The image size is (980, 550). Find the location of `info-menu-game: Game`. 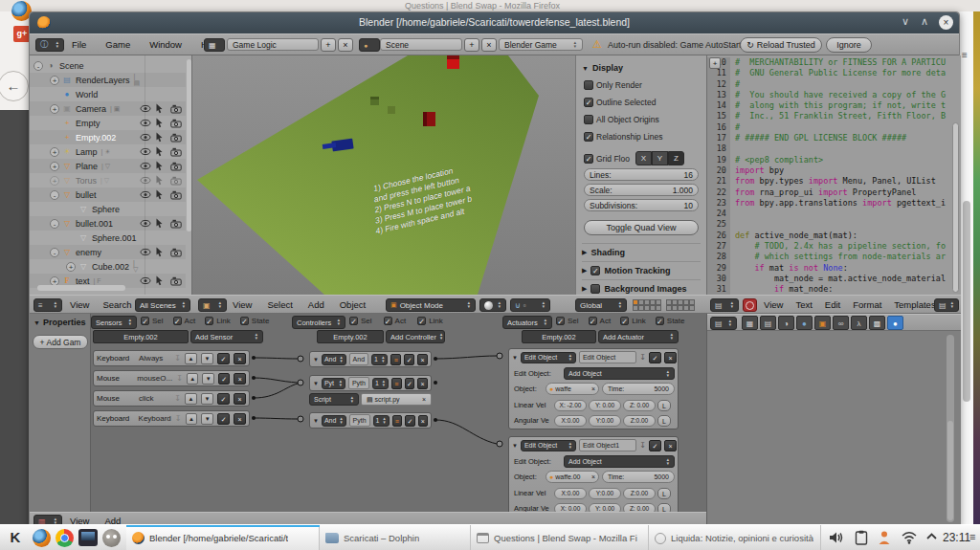

info-menu-game: Game is located at coordinates (118, 44).